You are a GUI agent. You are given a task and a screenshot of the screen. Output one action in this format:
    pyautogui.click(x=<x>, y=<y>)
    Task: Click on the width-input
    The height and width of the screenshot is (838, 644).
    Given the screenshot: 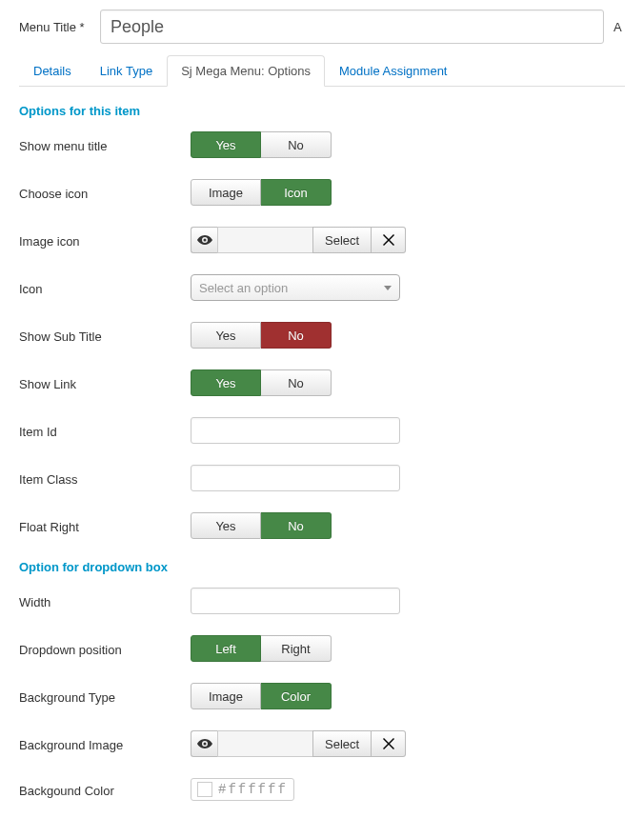 What is the action you would take?
    pyautogui.click(x=295, y=601)
    